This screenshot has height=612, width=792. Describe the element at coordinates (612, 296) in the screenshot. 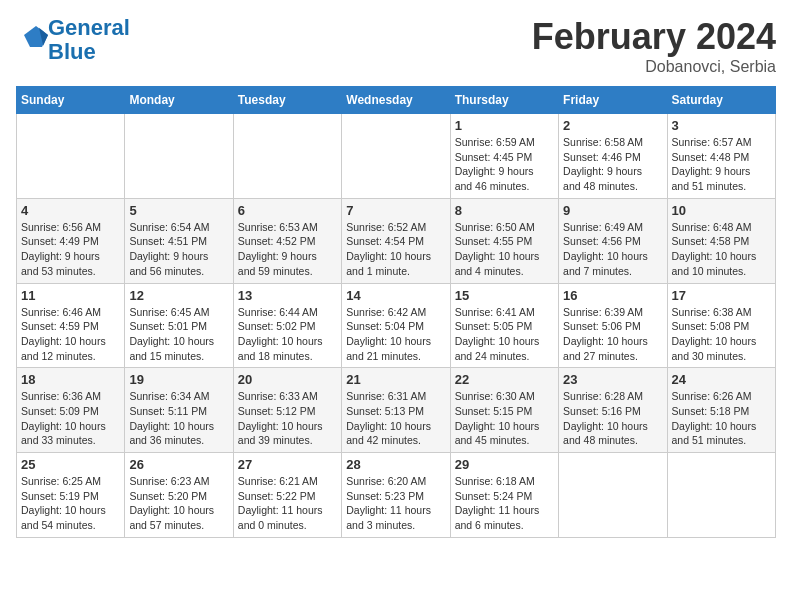

I see `day-number: 16` at that location.